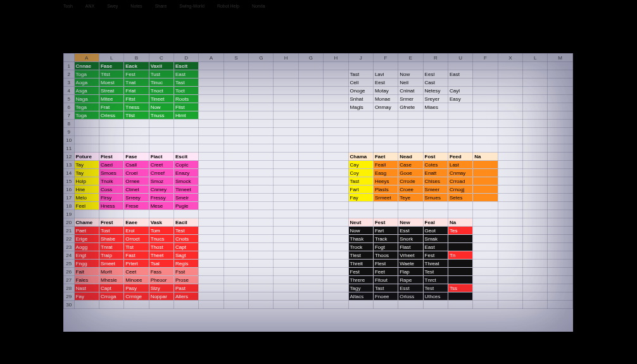 The width and height of the screenshot is (637, 364). What do you see at coordinates (111, 289) in the screenshot?
I see `cell: Capt` at bounding box center [111, 289].